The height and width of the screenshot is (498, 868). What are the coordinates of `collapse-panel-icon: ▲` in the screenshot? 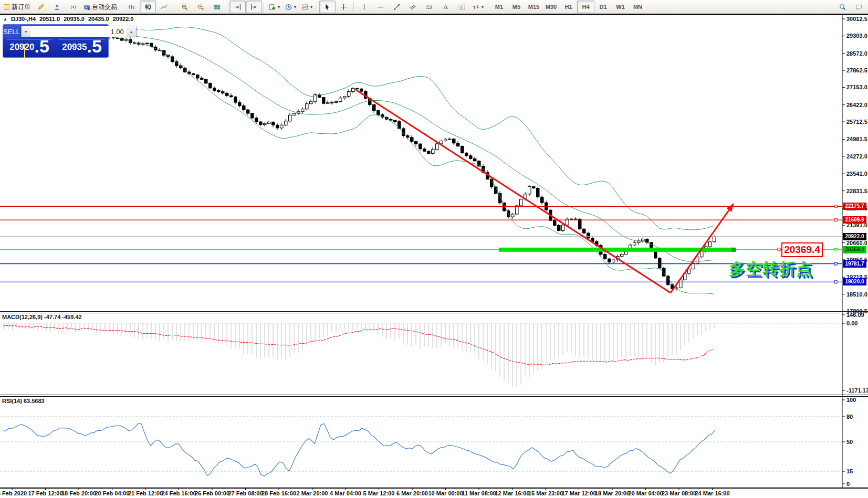 It's located at (5, 19).